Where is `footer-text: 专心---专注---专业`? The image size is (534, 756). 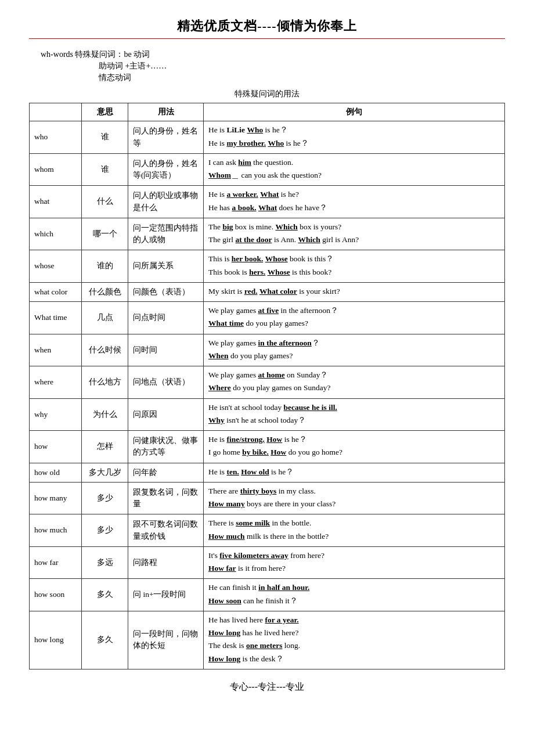
footer-text: 专心---专注---专业 is located at coordinates (267, 687).